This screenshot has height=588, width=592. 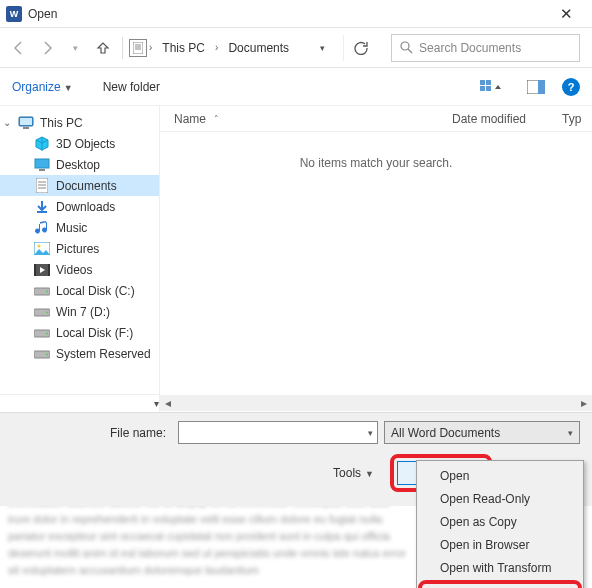 I want to click on 3d-icon, so click(x=42, y=144).